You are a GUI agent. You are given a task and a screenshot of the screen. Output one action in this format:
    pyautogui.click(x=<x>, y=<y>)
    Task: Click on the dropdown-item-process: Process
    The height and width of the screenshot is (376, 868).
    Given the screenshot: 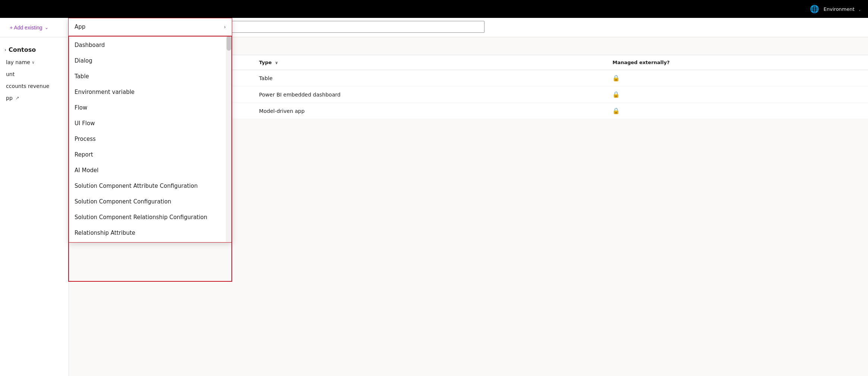 What is the action you would take?
    pyautogui.click(x=150, y=139)
    